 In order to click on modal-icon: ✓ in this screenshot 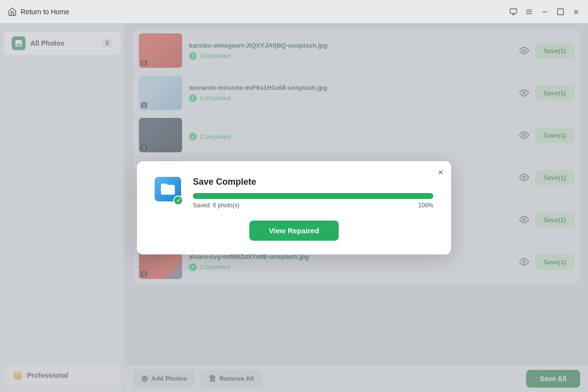, I will do `click(169, 192)`.